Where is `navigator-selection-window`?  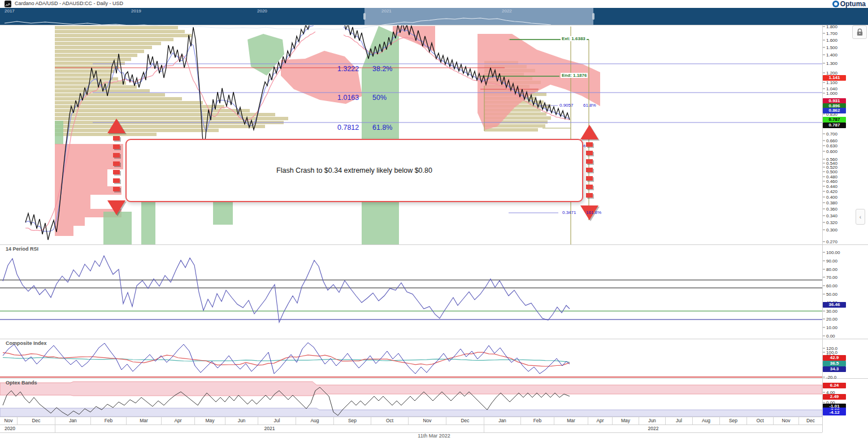 navigator-selection-window is located at coordinates (479, 16).